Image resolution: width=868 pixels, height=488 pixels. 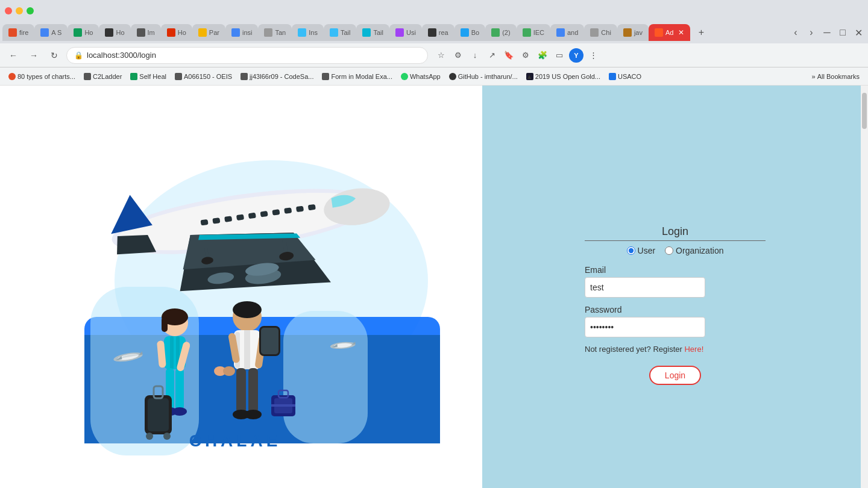 What do you see at coordinates (146, 33) in the screenshot?
I see `tab-im: Im` at bounding box center [146, 33].